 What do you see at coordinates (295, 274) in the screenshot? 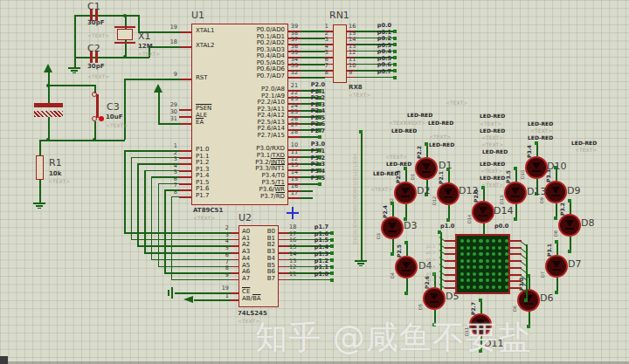
I see `pin-number: 11` at bounding box center [295, 274].